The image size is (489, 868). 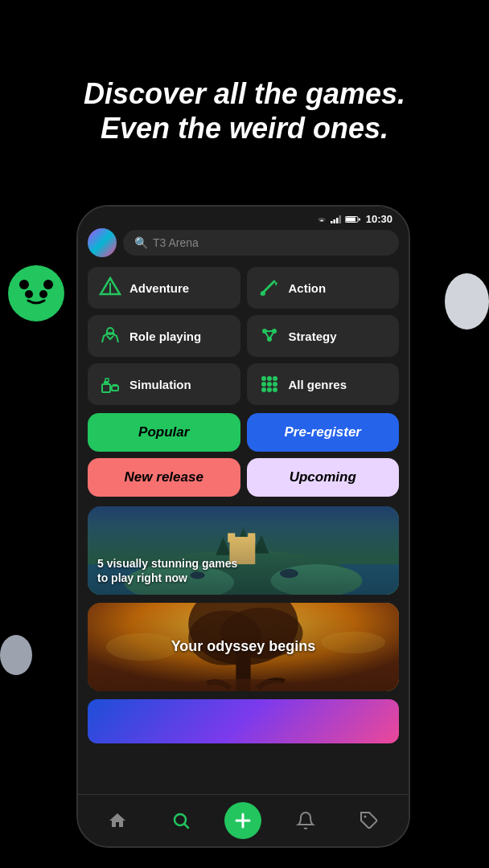 What do you see at coordinates (159, 288) in the screenshot?
I see `adventure-label: Adventure` at bounding box center [159, 288].